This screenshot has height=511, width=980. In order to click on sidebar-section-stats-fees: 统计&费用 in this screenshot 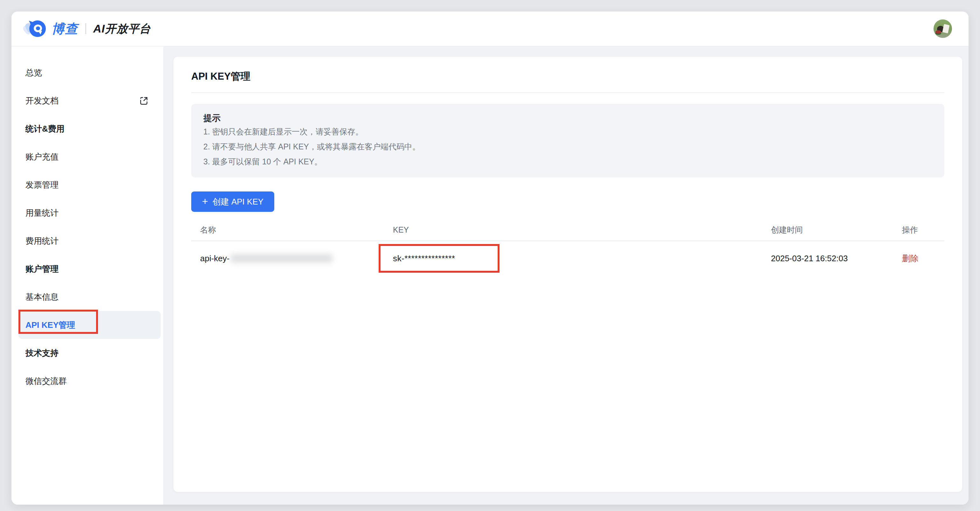, I will do `click(88, 129)`.